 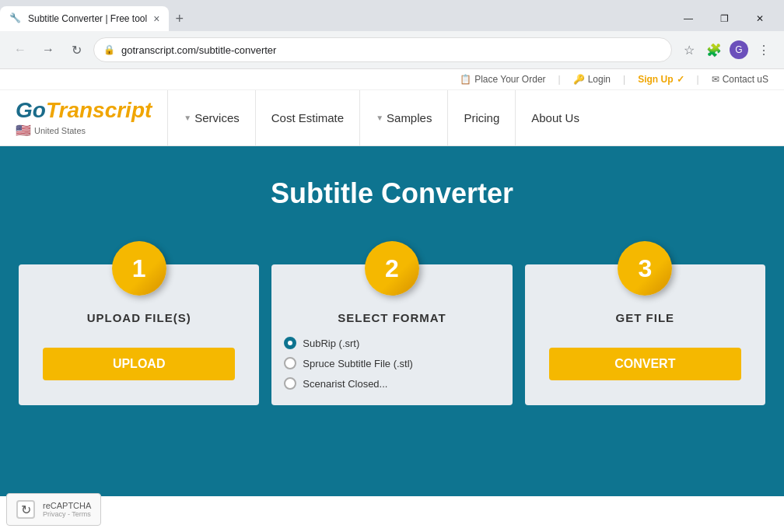 What do you see at coordinates (358, 364) in the screenshot?
I see `stl-label: Spruce Subtitle File (.stl)` at bounding box center [358, 364].